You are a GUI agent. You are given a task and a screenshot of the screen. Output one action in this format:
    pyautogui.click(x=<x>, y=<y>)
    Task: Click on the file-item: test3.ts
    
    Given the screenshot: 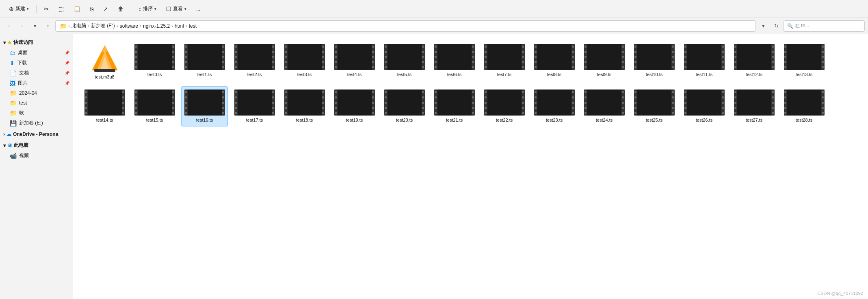 What is the action you would take?
    pyautogui.click(x=305, y=62)
    